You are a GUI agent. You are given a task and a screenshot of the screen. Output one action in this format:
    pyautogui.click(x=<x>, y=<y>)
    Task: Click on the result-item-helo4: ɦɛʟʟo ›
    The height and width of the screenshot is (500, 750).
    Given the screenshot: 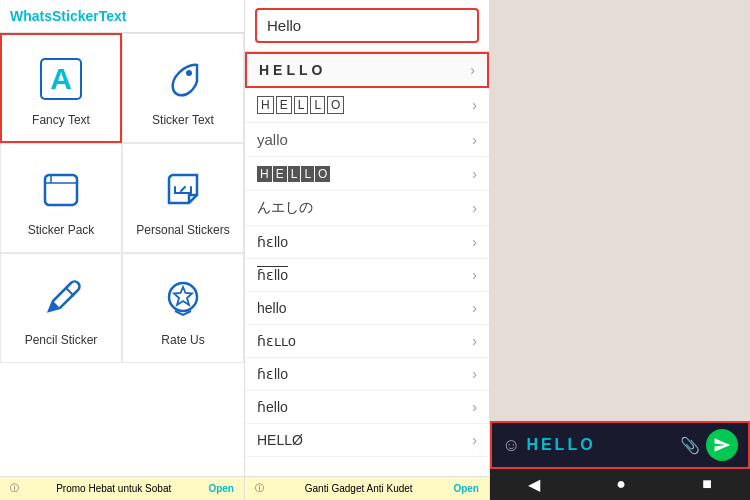 What is the action you would take?
    pyautogui.click(x=367, y=342)
    